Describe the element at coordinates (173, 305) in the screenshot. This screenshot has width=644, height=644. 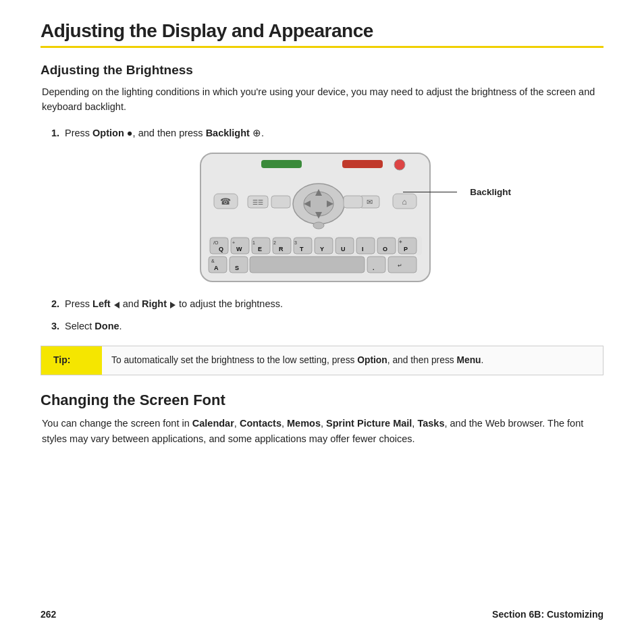
I see `right-arrow-icon` at that location.